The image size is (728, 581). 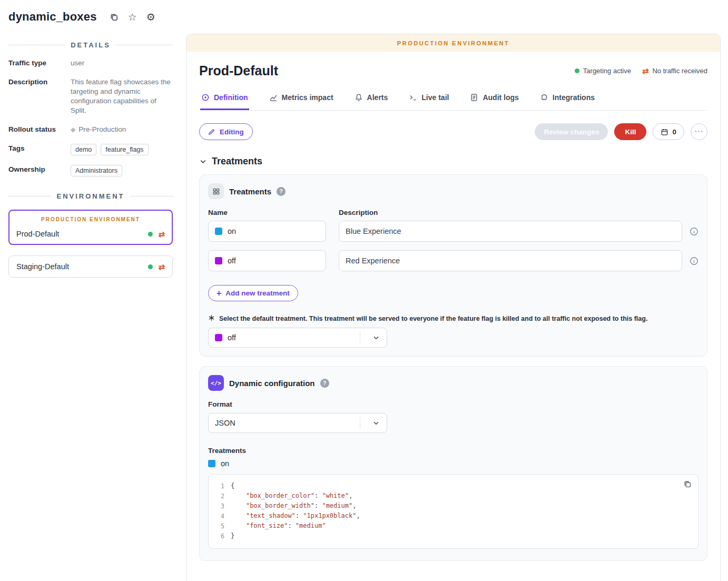 What do you see at coordinates (40, 96) in the screenshot?
I see `description-label: Description` at bounding box center [40, 96].